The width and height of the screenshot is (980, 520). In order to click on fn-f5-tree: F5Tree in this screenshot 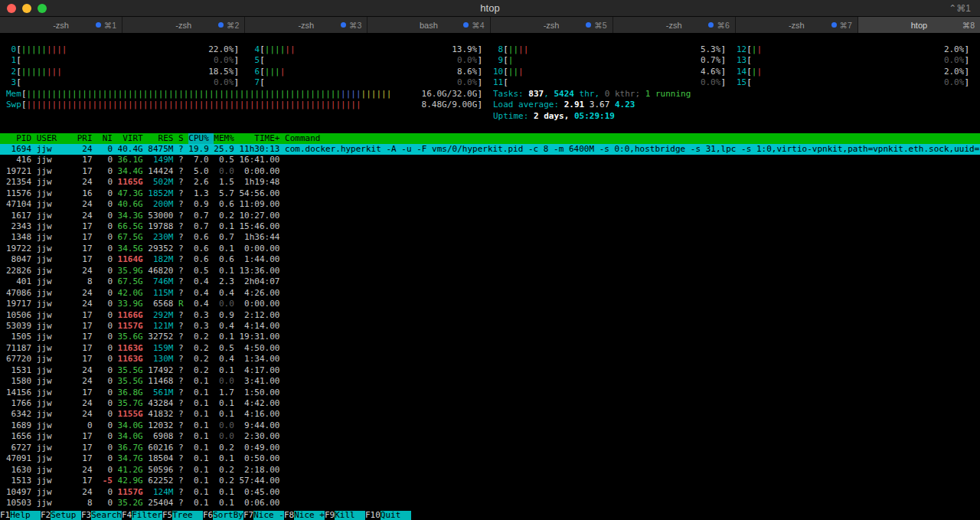, I will do `click(182, 515)`.